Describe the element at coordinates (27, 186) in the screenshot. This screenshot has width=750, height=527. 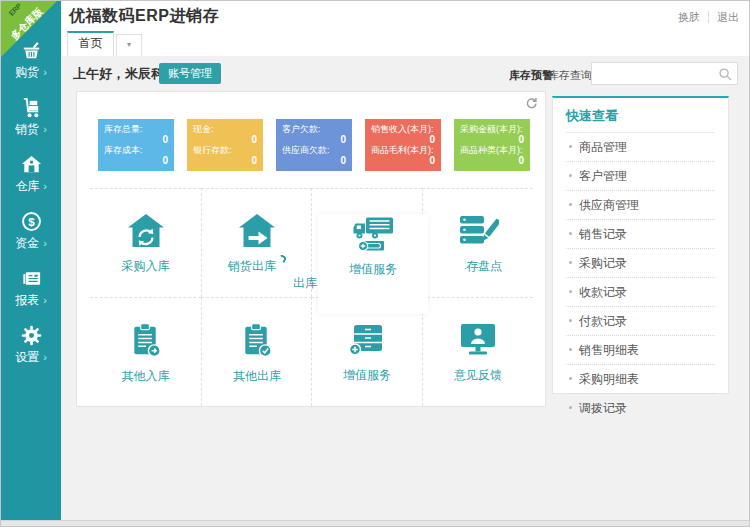
I see `sidebar-item-label: 仓库` at that location.